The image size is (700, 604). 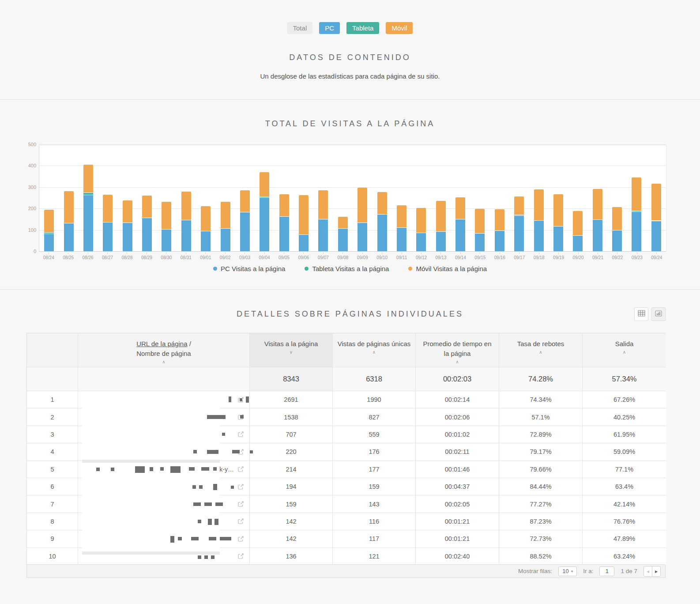 What do you see at coordinates (402, 198) in the screenshot?
I see `bar-09/11` at bounding box center [402, 198].